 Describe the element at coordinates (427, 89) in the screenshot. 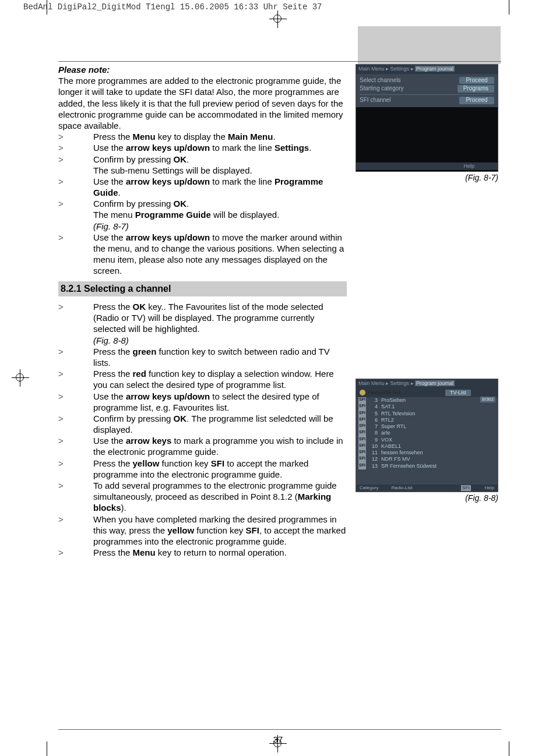

I see `menu-row: Starting category Programs` at that location.